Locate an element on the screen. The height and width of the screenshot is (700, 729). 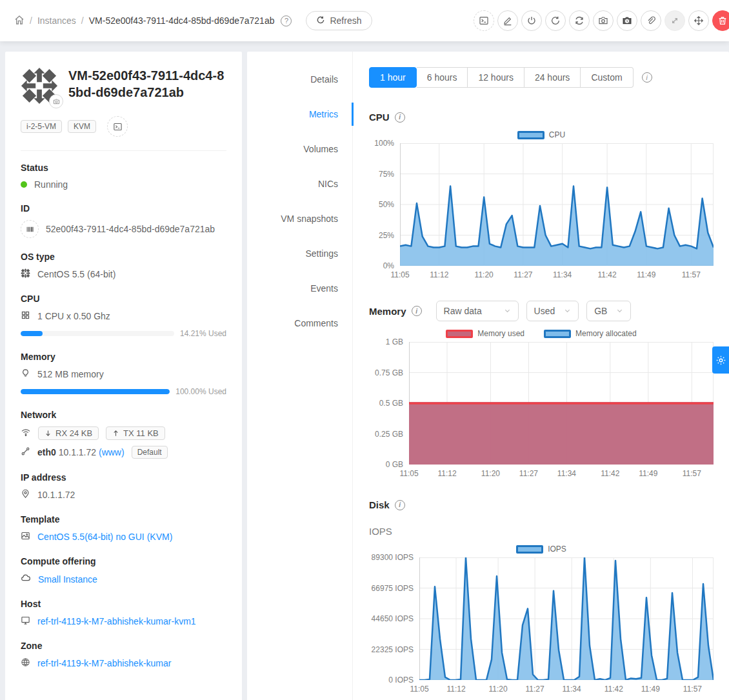
memory-value: 512 MB memory is located at coordinates (71, 374).